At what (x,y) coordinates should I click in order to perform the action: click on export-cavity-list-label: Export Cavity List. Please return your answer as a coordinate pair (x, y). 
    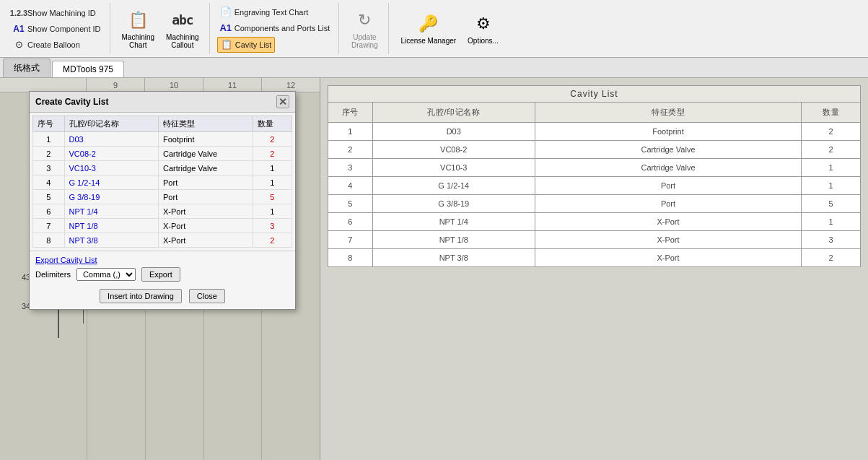
    Looking at the image, I should click on (162, 260).